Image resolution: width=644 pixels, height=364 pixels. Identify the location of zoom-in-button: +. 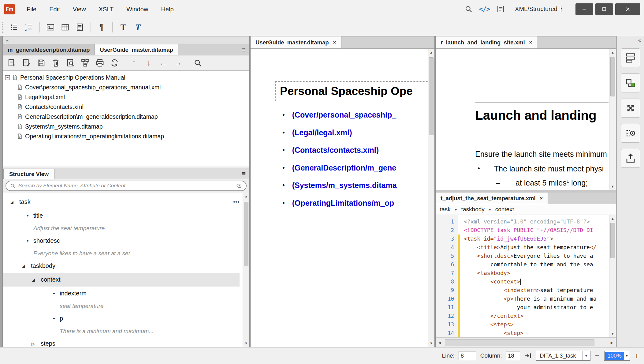
(637, 356).